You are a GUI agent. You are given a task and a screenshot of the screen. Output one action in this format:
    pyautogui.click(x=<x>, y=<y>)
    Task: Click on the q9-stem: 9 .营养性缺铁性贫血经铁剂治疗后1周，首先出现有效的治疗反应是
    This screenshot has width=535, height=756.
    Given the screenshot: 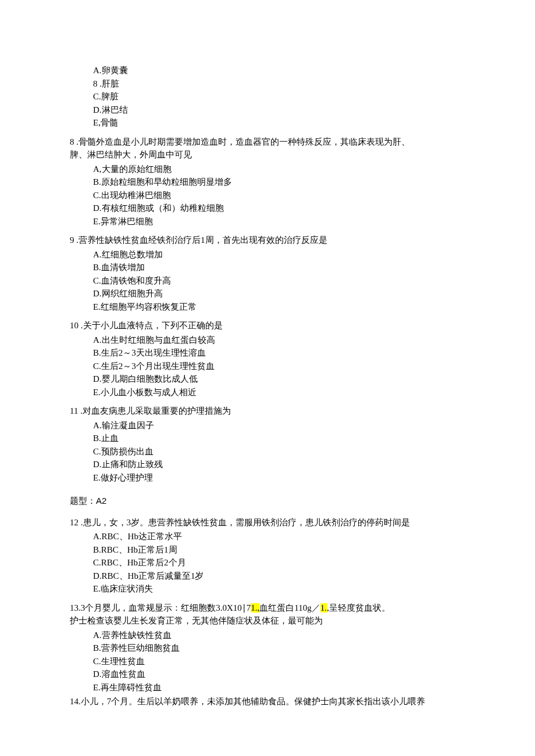 What is the action you would take?
    pyautogui.click(x=268, y=241)
    